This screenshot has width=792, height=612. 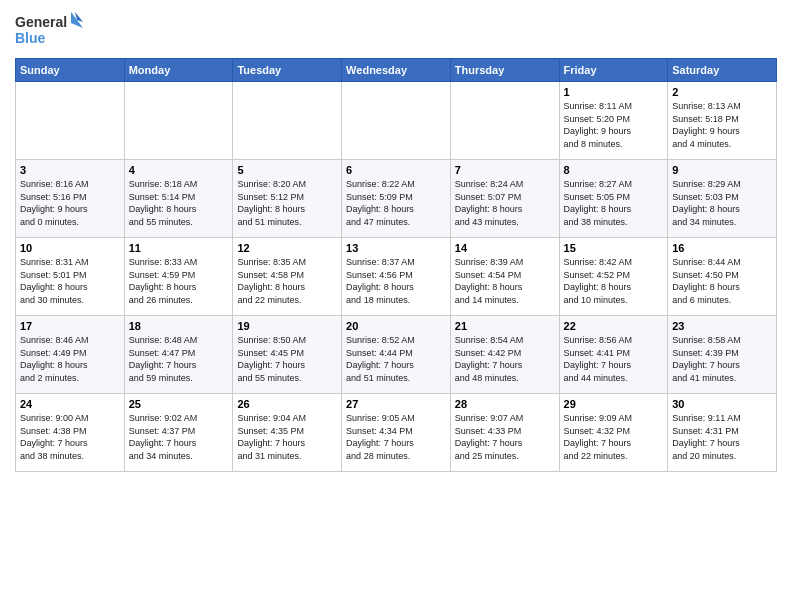 What do you see at coordinates (178, 199) in the screenshot?
I see `calendar-cell: 4Sunrise: 8:18 AM Sunset: 5:14 PM Daylig…` at bounding box center [178, 199].